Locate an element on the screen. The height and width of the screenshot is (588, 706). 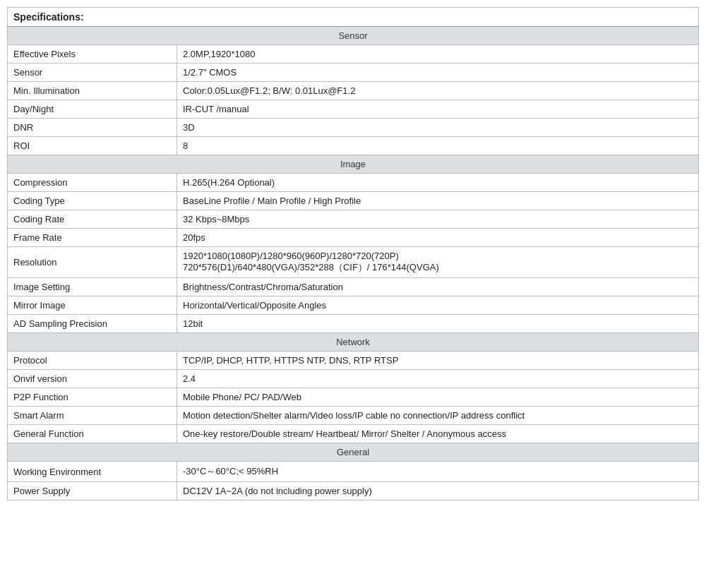
table-row: Working Environment-30°C～60°C;< 95%RH is located at coordinates (353, 472).